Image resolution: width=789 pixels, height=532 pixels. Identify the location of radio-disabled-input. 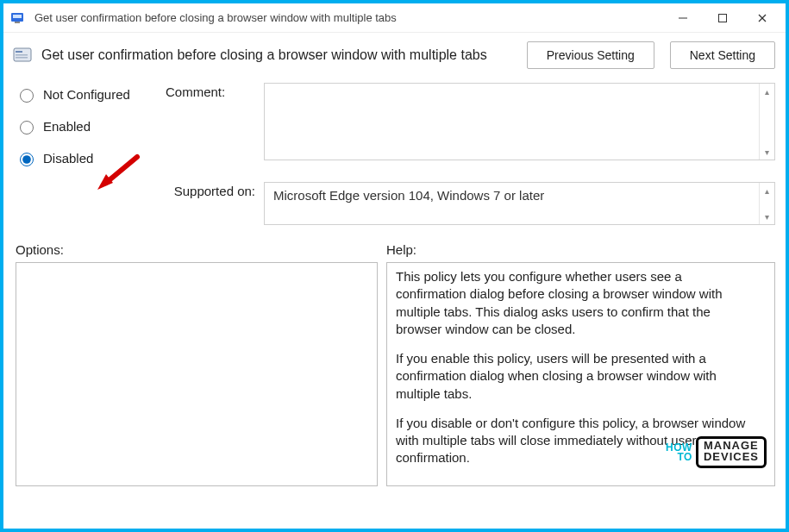
(27, 160).